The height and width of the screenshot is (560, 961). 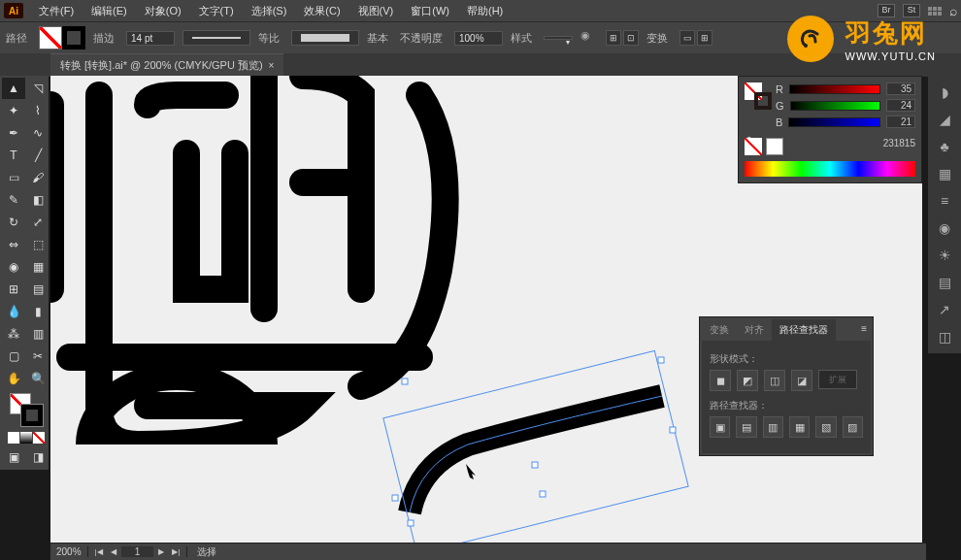 What do you see at coordinates (109, 12) in the screenshot?
I see `menu-edit: 编辑(E)` at bounding box center [109, 12].